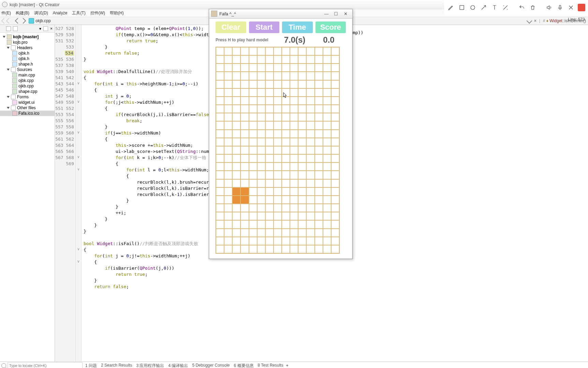 The image size is (588, 368). Describe the element at coordinates (278, 150) in the screenshot. I see `game-grid` at that location.